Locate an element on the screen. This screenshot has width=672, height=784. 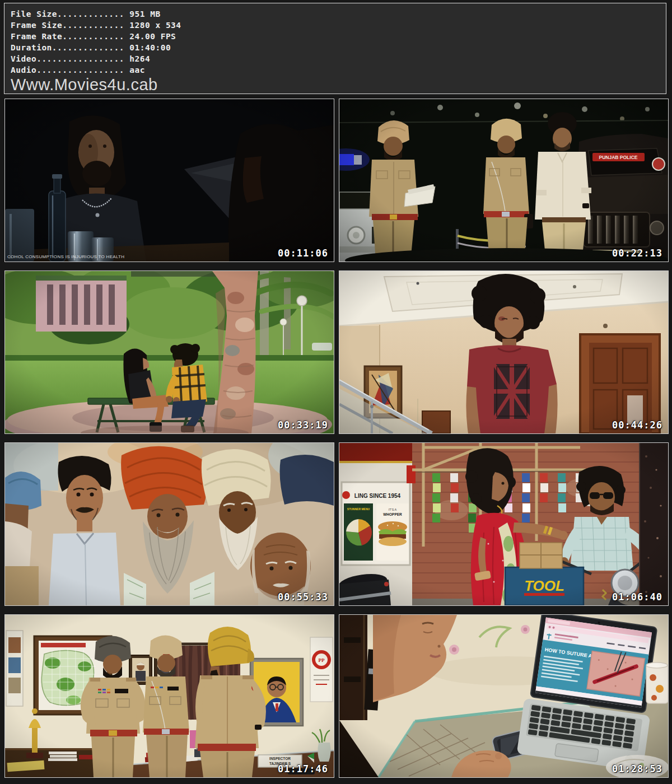
timestamp-overlay-8: 01:28:53 is located at coordinates (637, 769).